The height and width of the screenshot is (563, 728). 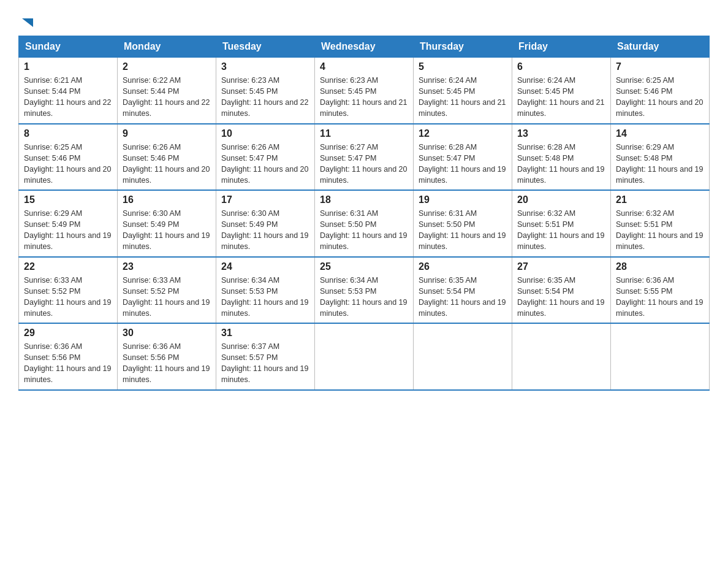 What do you see at coordinates (661, 291) in the screenshot?
I see `calendar-day-cell: 28 Sunrise: 6:36 AMSunset: 5:55 PMDaylig…` at bounding box center [661, 291].